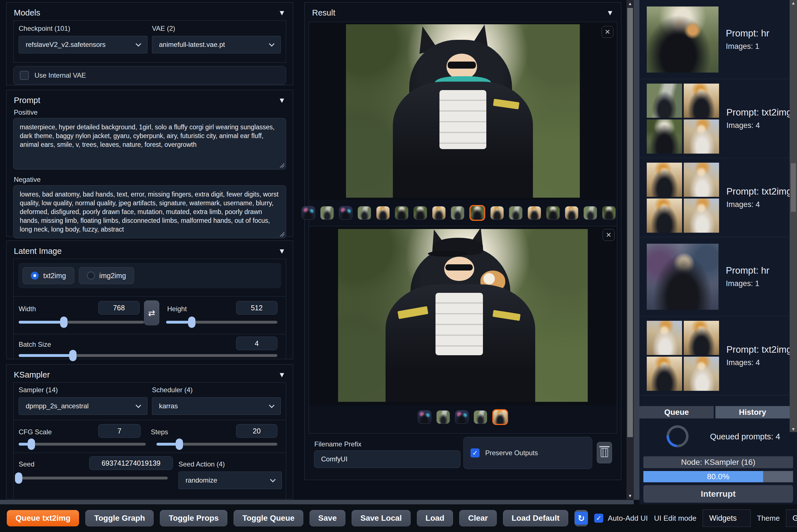 The width and height of the screenshot is (797, 532). Describe the element at coordinates (701, 180) in the screenshot. I see `history-thumbnail` at that location.